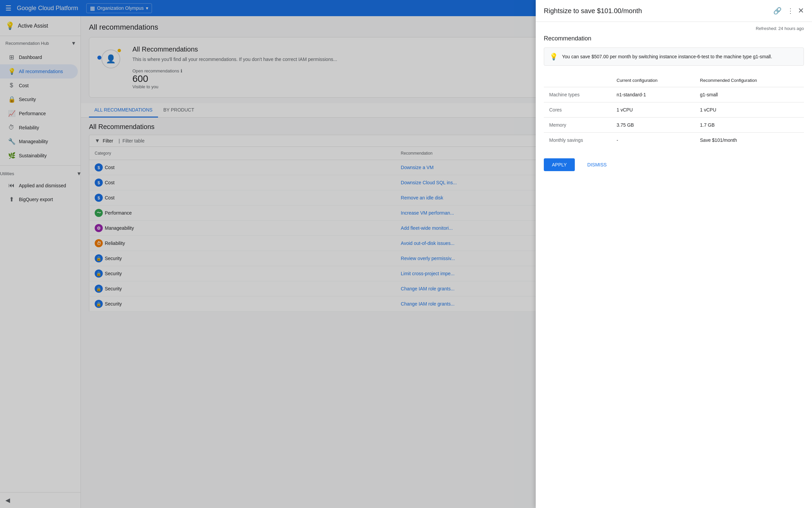 The width and height of the screenshot is (812, 508). Describe the element at coordinates (653, 125) in the screenshot. I see `config-row-current-2: 3.75 GB` at that location.